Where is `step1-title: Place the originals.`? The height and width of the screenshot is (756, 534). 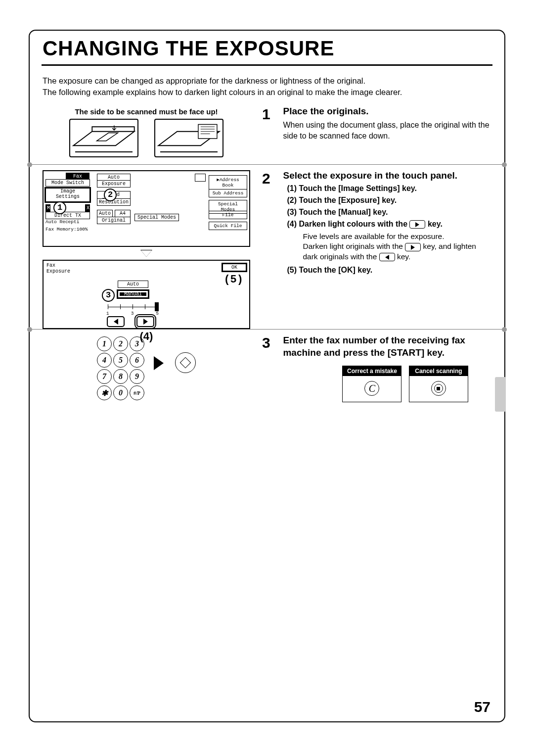
step1-title: Place the originals. is located at coordinates (387, 111).